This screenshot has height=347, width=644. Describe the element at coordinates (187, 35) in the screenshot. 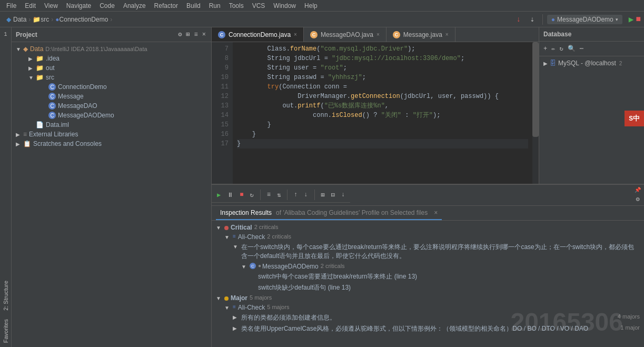

I see `panel-layout-btn: ⊞` at that location.